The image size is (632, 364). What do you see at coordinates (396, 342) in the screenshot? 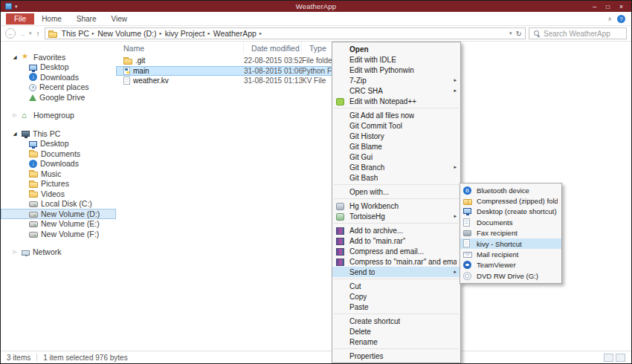
I see `context-menu-item-rename: Rename` at bounding box center [396, 342].